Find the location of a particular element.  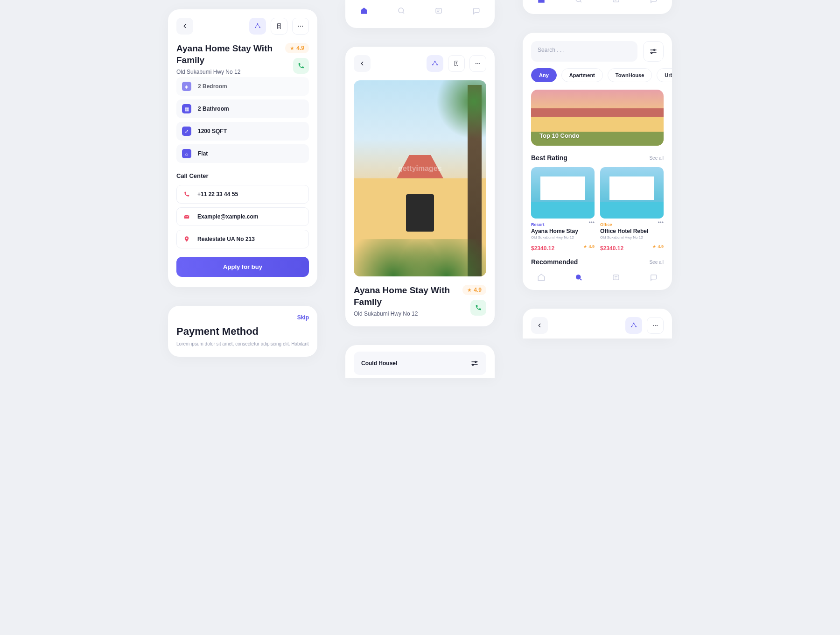

contact-email: Example@xample.com is located at coordinates (243, 217).